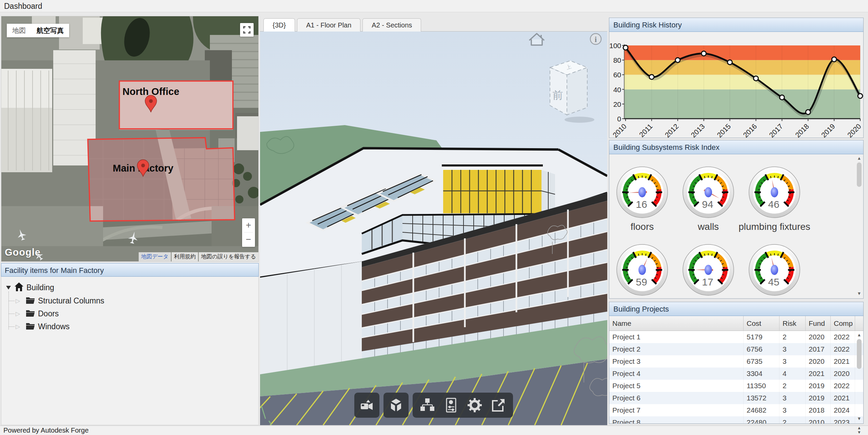 The image size is (868, 435). I want to click on table-cell: Project 5, so click(676, 386).